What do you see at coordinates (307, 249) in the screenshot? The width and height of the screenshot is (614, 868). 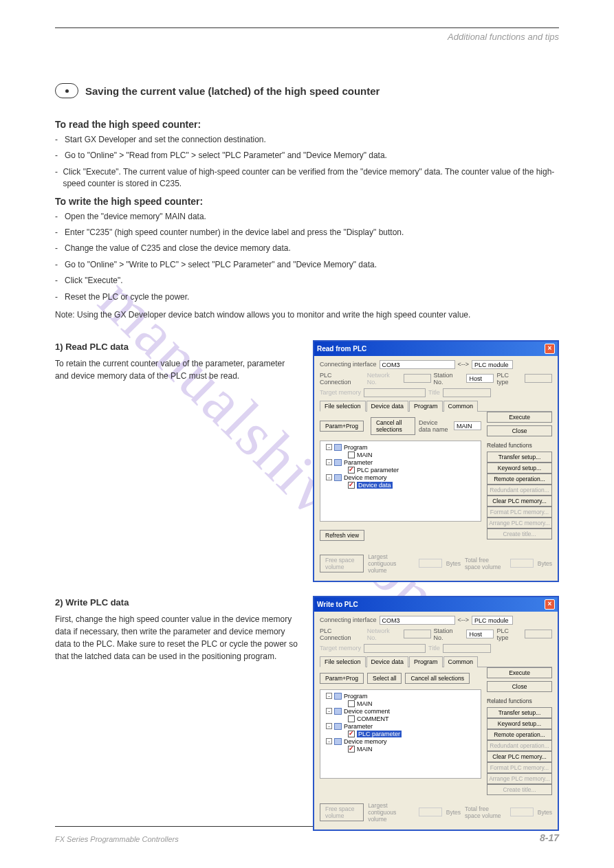 I see `list-item: -Change the value of C235 and close the …` at bounding box center [307, 249].